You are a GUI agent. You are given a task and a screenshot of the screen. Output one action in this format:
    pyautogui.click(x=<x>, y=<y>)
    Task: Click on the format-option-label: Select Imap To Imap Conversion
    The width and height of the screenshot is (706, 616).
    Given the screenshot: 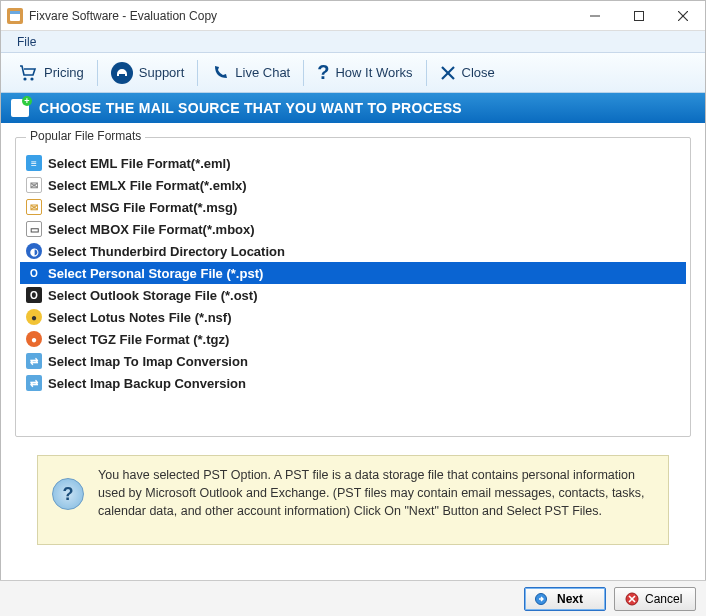 What is the action you would take?
    pyautogui.click(x=148, y=362)
    